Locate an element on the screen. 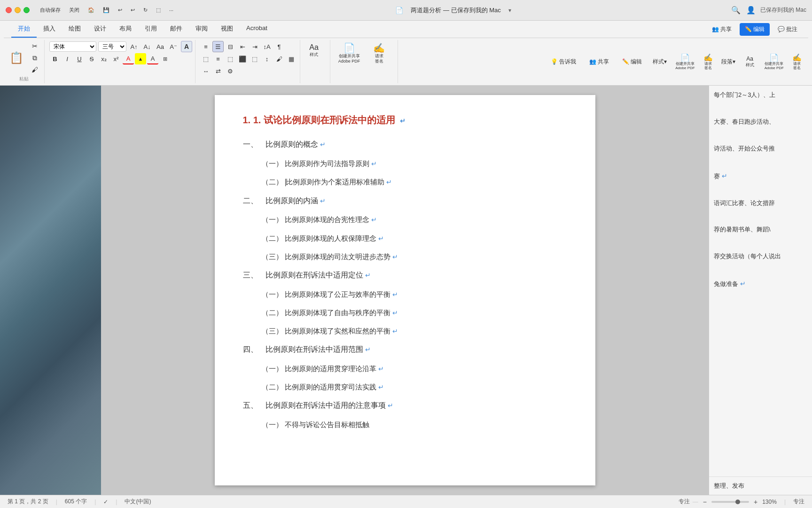 The image size is (812, 508). align-center-button: ≡ is located at coordinates (218, 59).